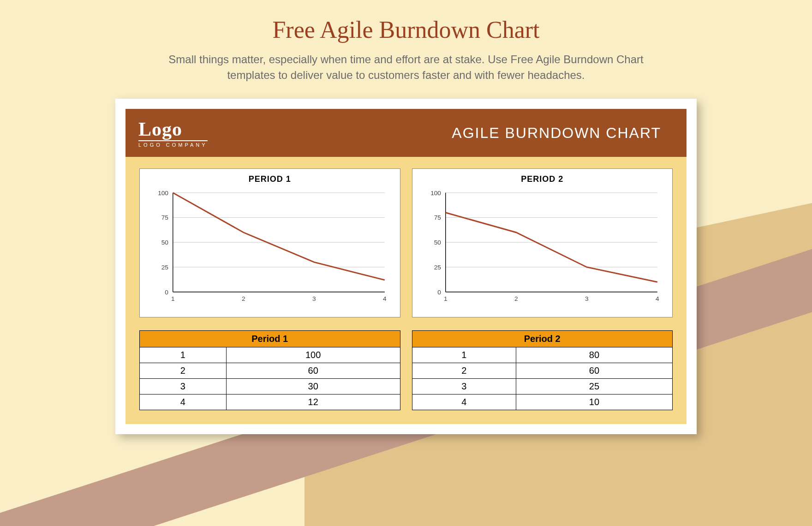  I want to click on table-cell-value: 25, so click(594, 387).